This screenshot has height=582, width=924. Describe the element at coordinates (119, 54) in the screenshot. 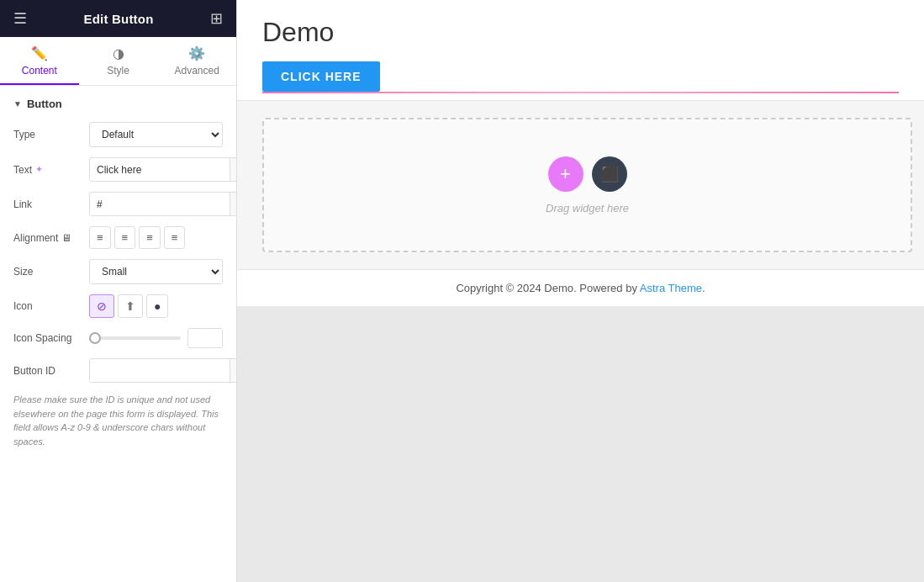

I see `style-tab-icon: ◑` at that location.